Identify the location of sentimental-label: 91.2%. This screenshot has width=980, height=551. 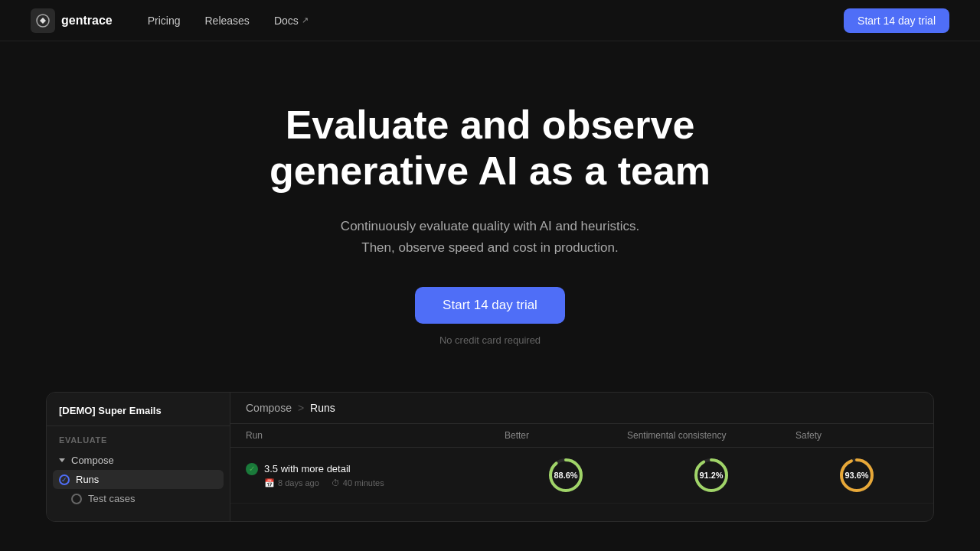
(710, 475).